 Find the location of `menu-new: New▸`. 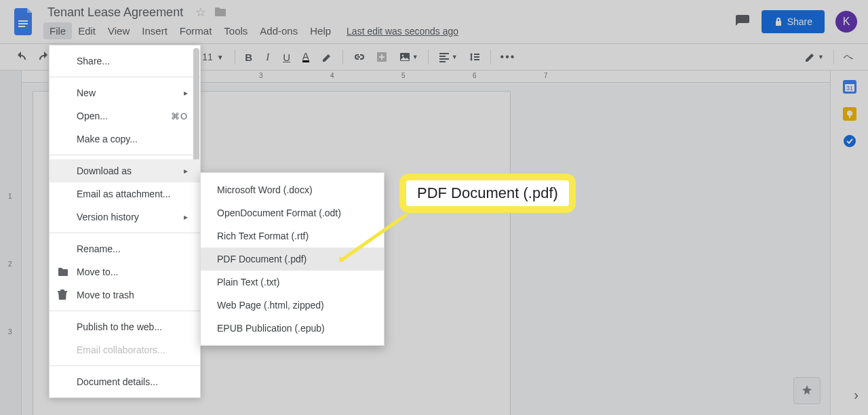

menu-new: New▸ is located at coordinates (125, 93).